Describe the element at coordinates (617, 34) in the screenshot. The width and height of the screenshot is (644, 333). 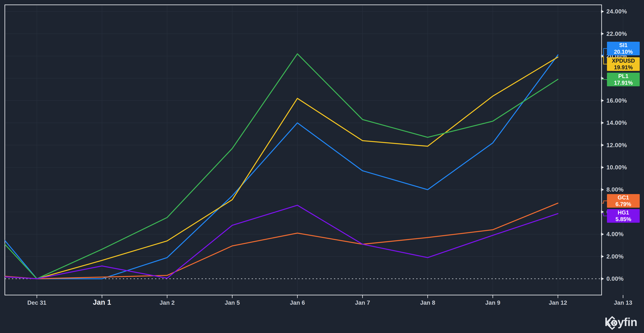
I see `y-axis-label: 22.00%` at that location.